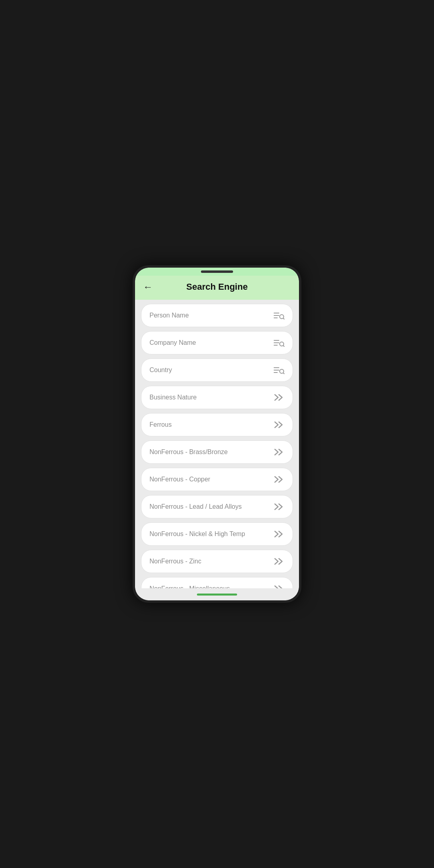 This screenshot has height=868, width=434. Describe the element at coordinates (217, 434) in the screenshot. I see `phone-inner: ← Search Engine Person Name Company Name…` at that location.